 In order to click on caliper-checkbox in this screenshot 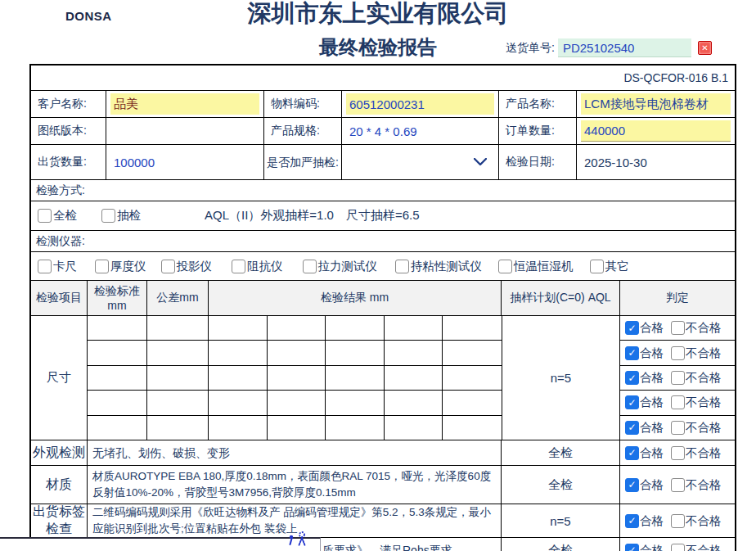, I will do `click(44, 267)`.